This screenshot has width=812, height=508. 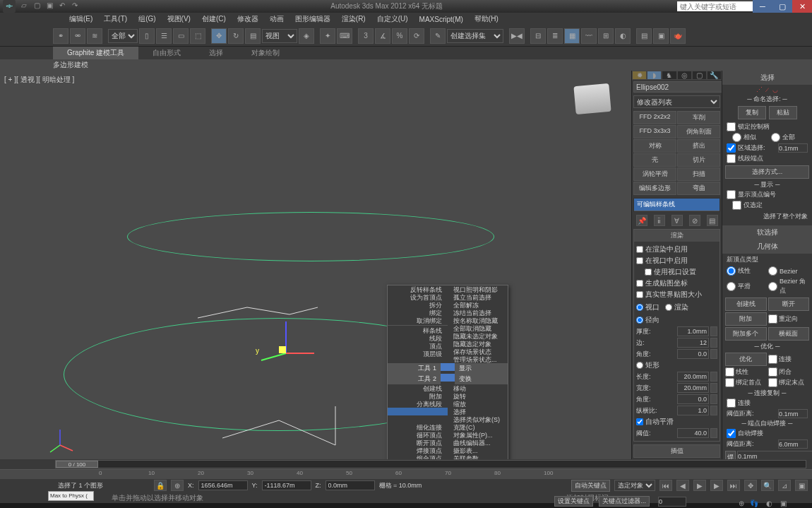 What do you see at coordinates (676, 236) in the screenshot?
I see `rollout-rendering: 渲染` at bounding box center [676, 236].